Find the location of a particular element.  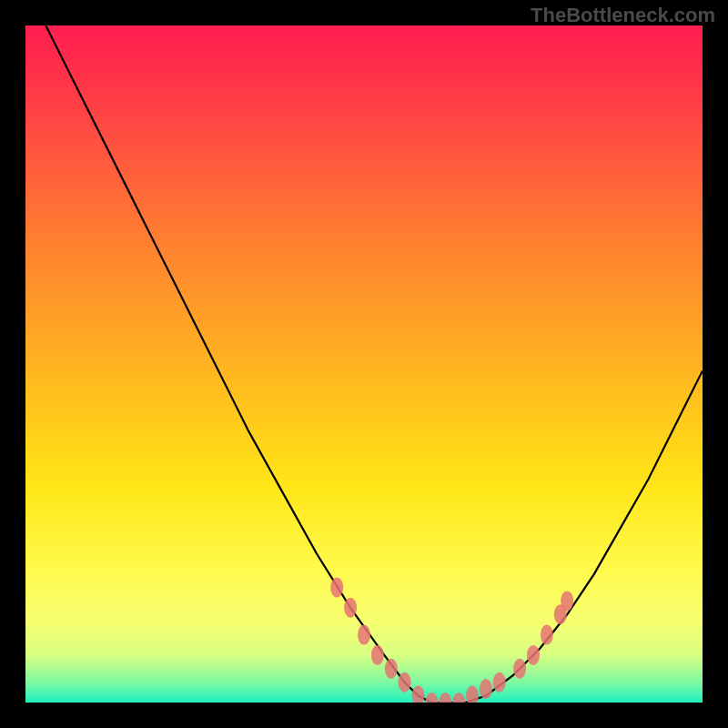

curve-markers is located at coordinates (451, 641).